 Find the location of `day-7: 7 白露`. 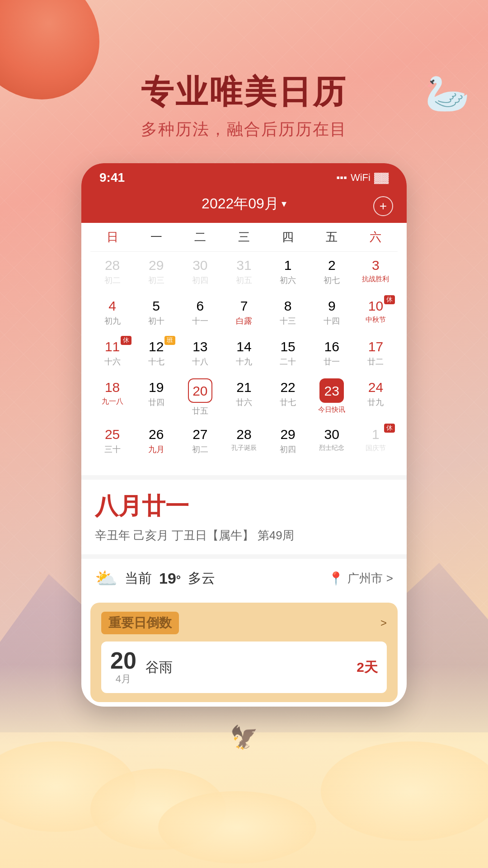

day-7: 7 白露 is located at coordinates (244, 313).